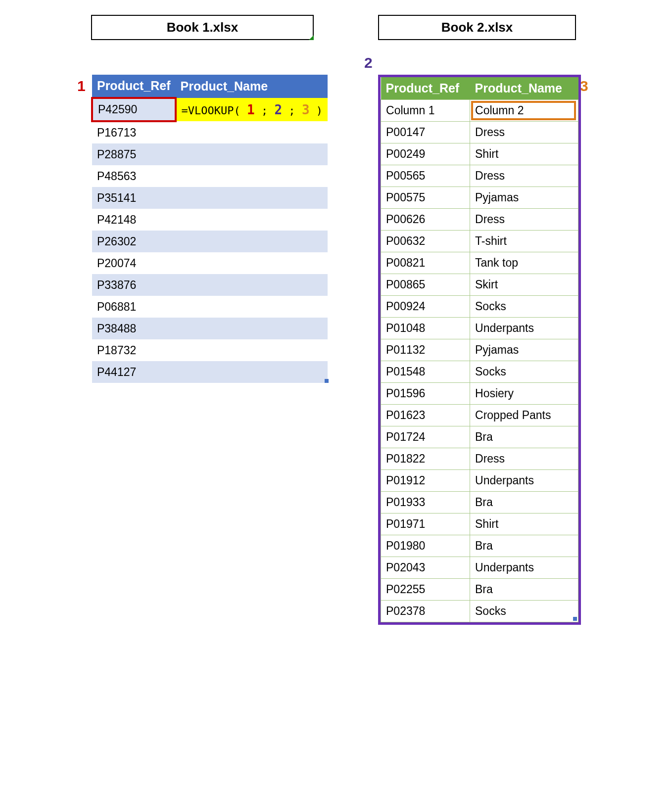  I want to click on book2-name-cell: Cropped Pants, so click(525, 416).